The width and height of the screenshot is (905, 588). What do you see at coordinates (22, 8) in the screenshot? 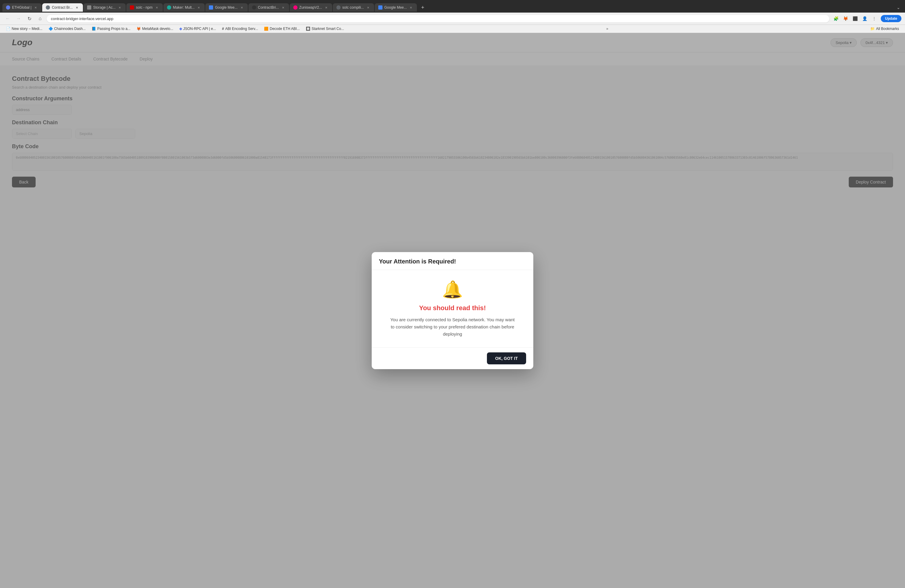
I see `tab-label-eth: ETHGlobal |` at bounding box center [22, 8].